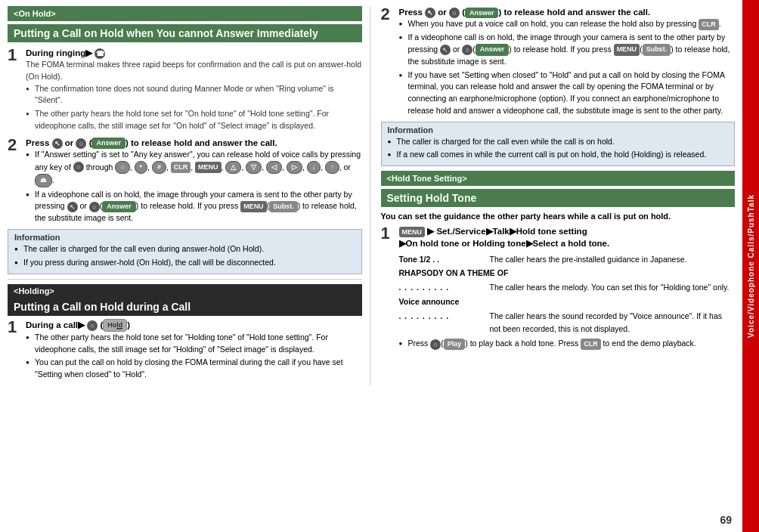  I want to click on step-2r-content: Press ↖ or ○ (Answer) to release hold an…, so click(567, 62).